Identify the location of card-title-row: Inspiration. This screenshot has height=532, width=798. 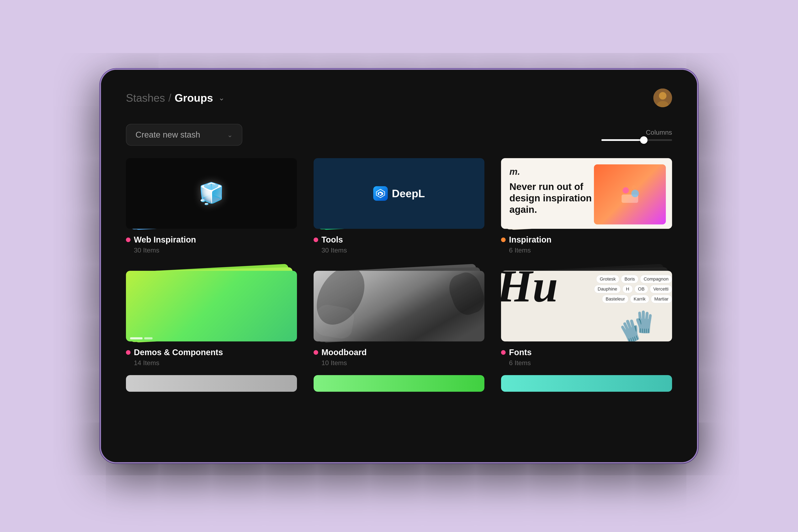
(587, 240).